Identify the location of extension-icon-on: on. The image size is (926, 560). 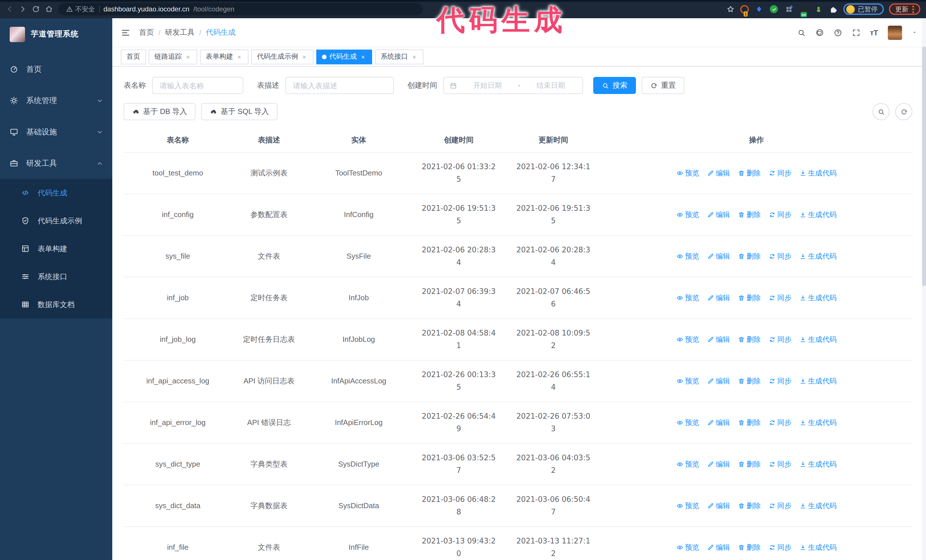
(803, 9).